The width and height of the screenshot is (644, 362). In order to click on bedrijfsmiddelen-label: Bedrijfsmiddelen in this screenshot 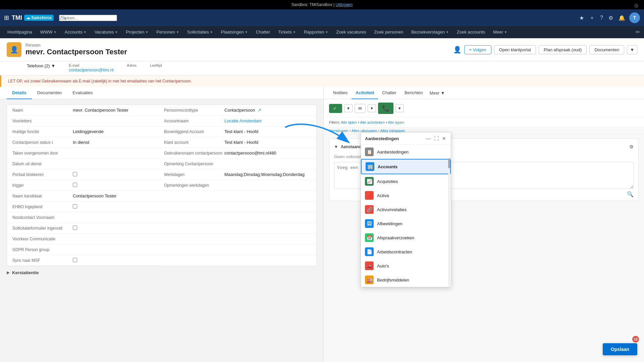, I will do `click(393, 280)`.